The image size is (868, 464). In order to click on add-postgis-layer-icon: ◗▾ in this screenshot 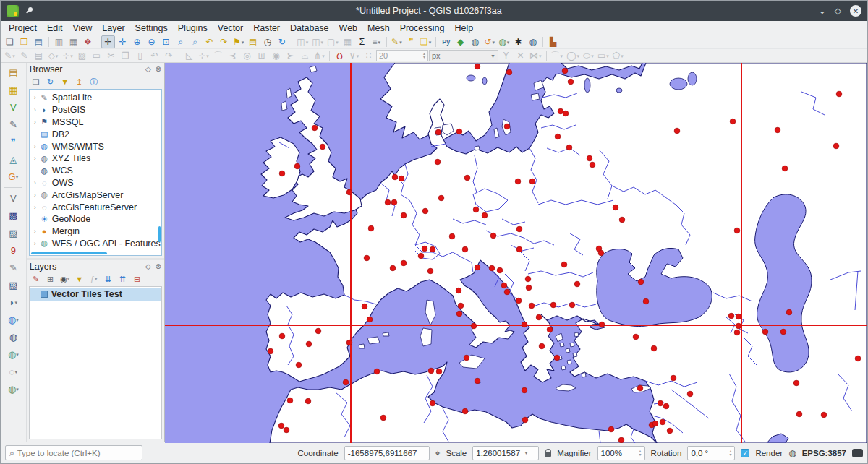, I will do `click(13, 302)`.